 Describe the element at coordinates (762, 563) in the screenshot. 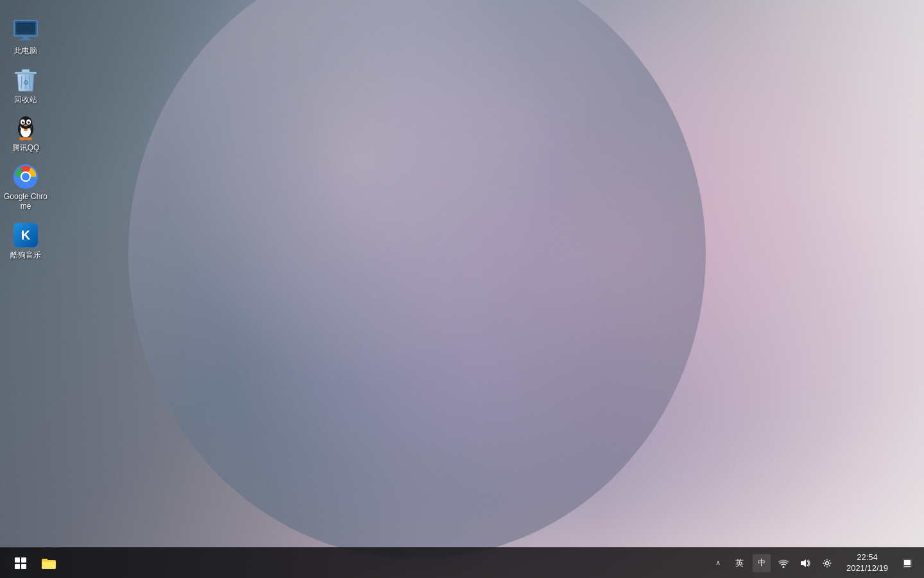

I see `ime-label: 中` at that location.